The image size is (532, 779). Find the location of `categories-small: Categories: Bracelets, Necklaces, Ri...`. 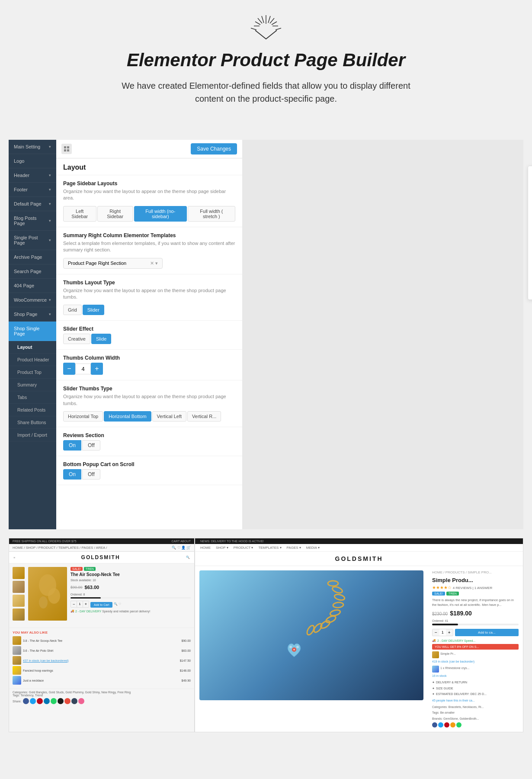

categories-small: Categories: Bracelets, Necklaces, Ri... is located at coordinates (475, 707).